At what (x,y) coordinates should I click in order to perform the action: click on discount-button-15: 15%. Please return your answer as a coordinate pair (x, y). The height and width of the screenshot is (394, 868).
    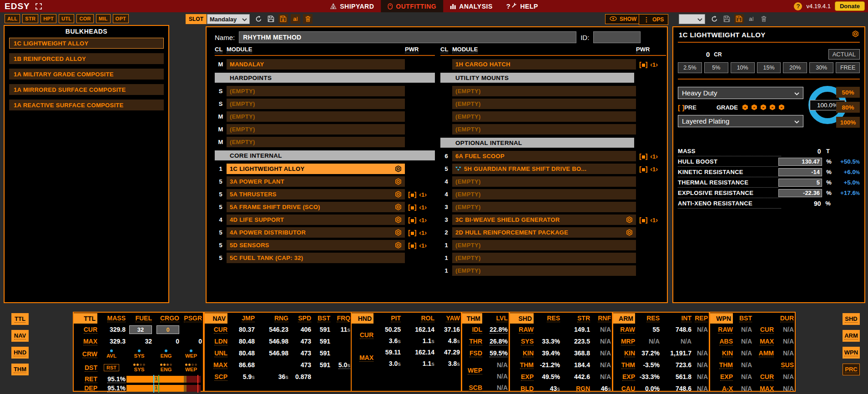
    Looking at the image, I should click on (769, 68).